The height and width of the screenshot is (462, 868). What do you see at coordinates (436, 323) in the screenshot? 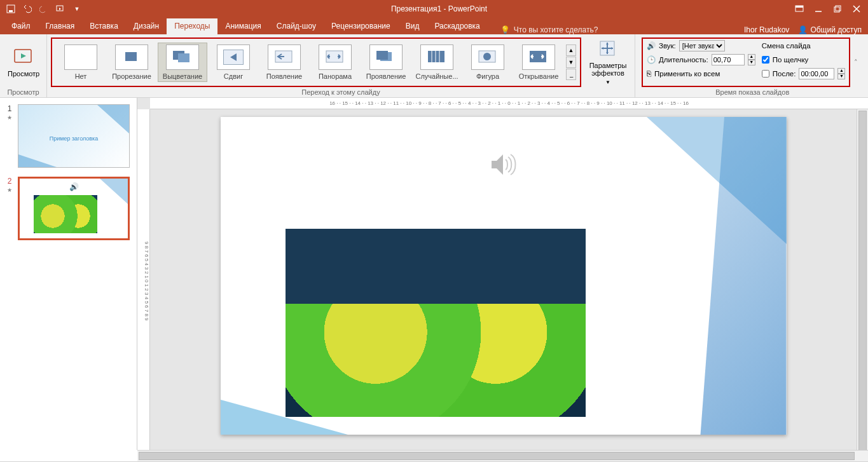
I see `image-object` at bounding box center [436, 323].